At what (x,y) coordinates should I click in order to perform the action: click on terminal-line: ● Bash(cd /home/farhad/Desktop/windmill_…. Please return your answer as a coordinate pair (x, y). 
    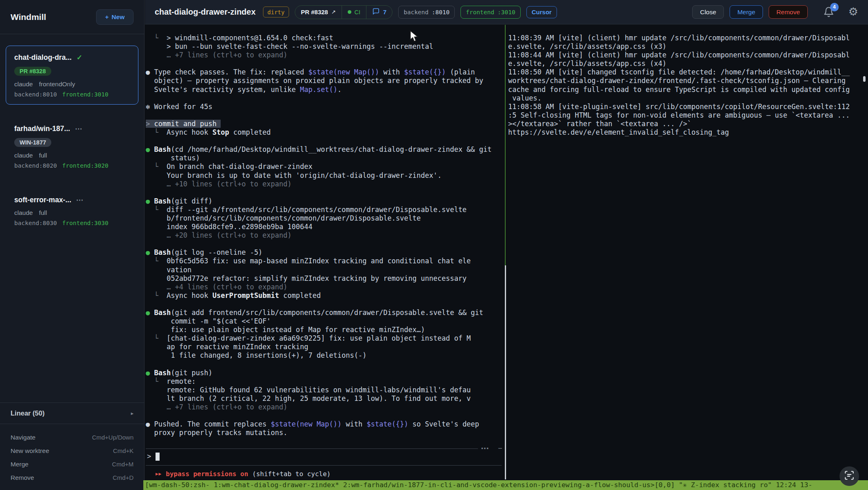
    Looking at the image, I should click on (319, 150).